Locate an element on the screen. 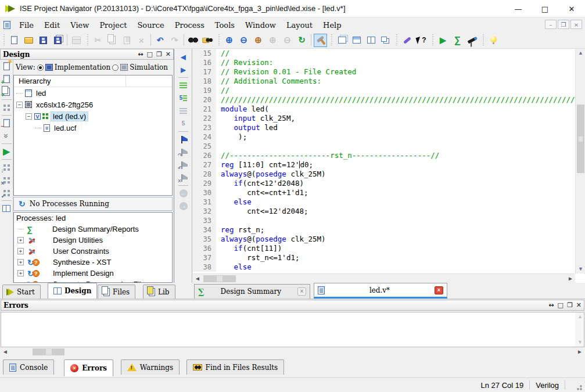  code-line: 28always@(posedge clk_25M) is located at coordinates (384, 174).